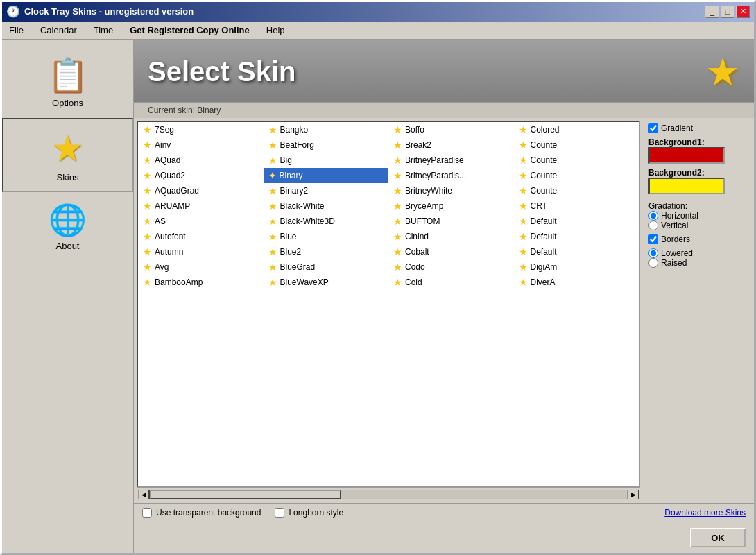 The height and width of the screenshot is (555, 756). I want to click on borders-checkbox-label: Borders, so click(698, 239).